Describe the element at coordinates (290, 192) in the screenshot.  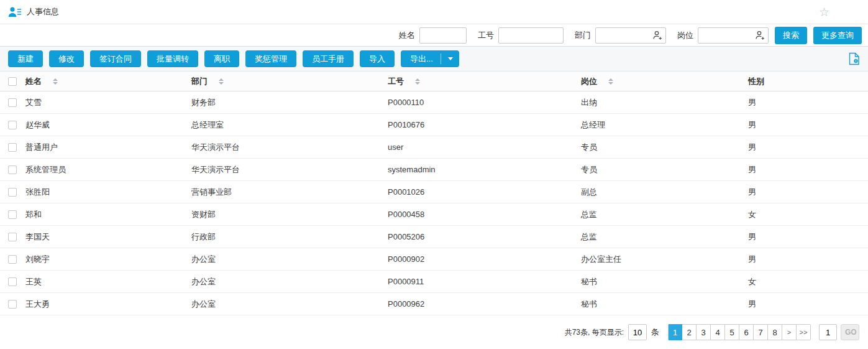
I see `cell-department: 营销事业部` at that location.